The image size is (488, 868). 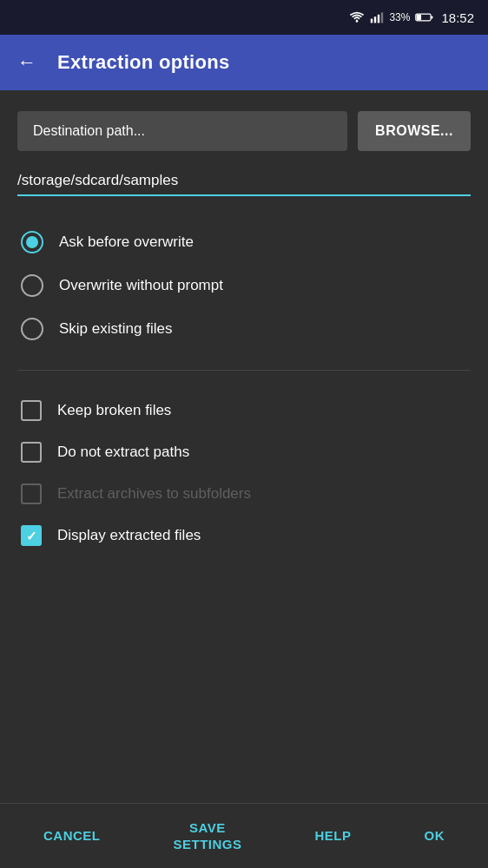 I want to click on divider, so click(x=244, y=370).